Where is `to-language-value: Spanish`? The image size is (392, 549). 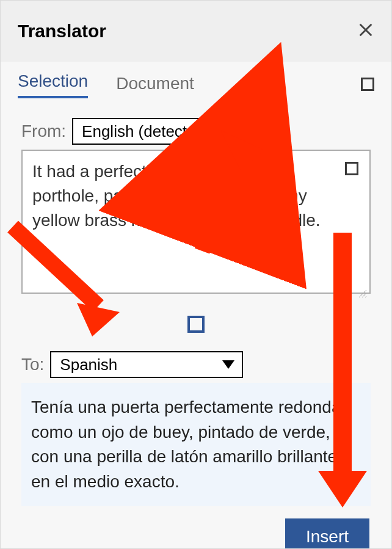
to-language-value: Spanish is located at coordinates (89, 365).